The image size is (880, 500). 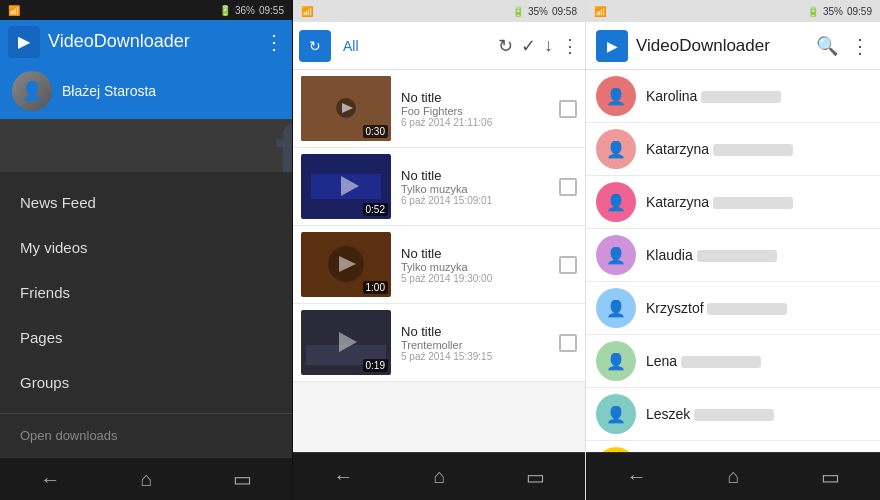 I want to click on avatar-image: 👤, so click(x=32, y=91).